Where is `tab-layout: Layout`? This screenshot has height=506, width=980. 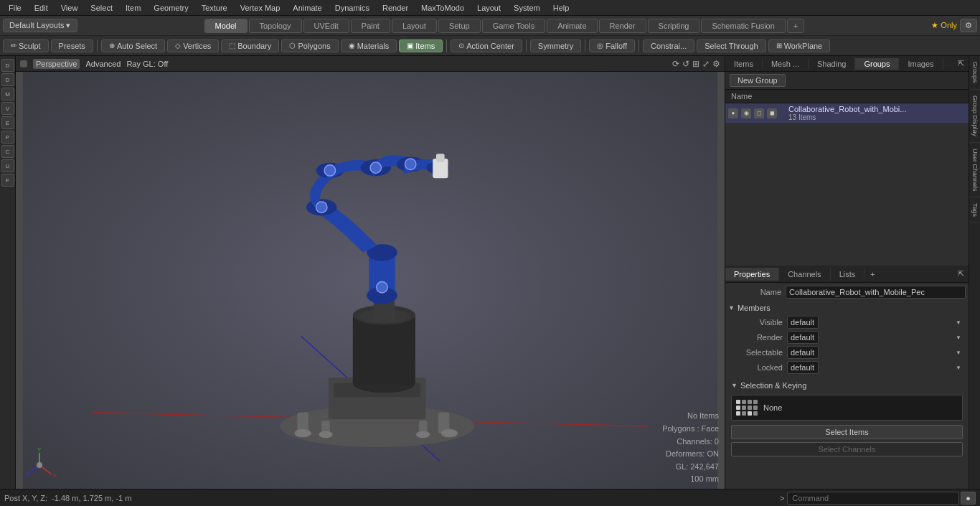 tab-layout: Layout is located at coordinates (415, 26).